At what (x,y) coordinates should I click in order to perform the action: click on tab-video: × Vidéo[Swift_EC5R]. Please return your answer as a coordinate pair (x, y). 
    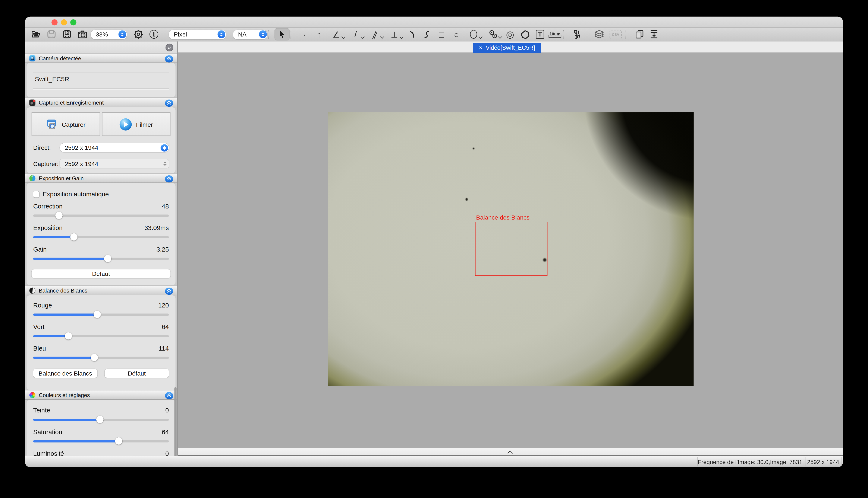
    Looking at the image, I should click on (507, 48).